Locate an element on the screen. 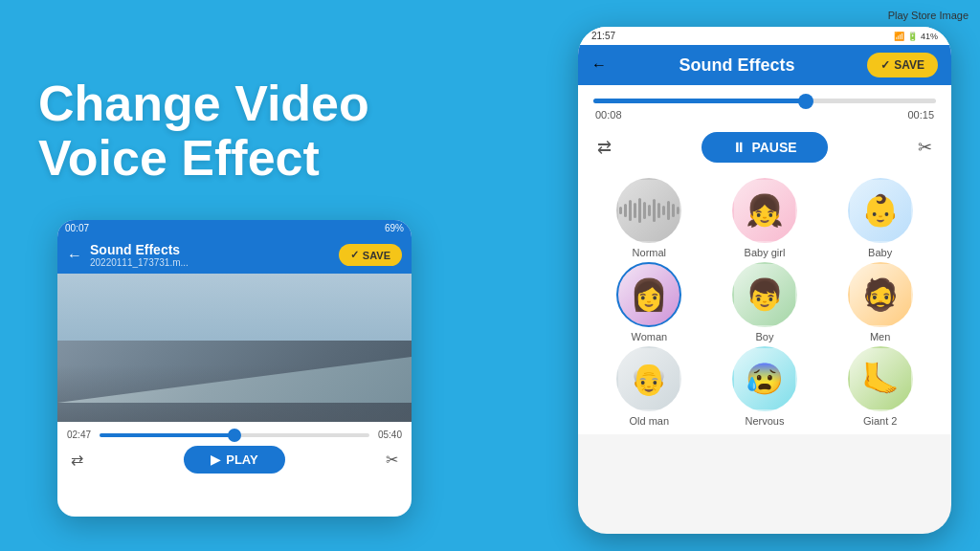  effect-avatar-oldman: 👴 is located at coordinates (649, 379).